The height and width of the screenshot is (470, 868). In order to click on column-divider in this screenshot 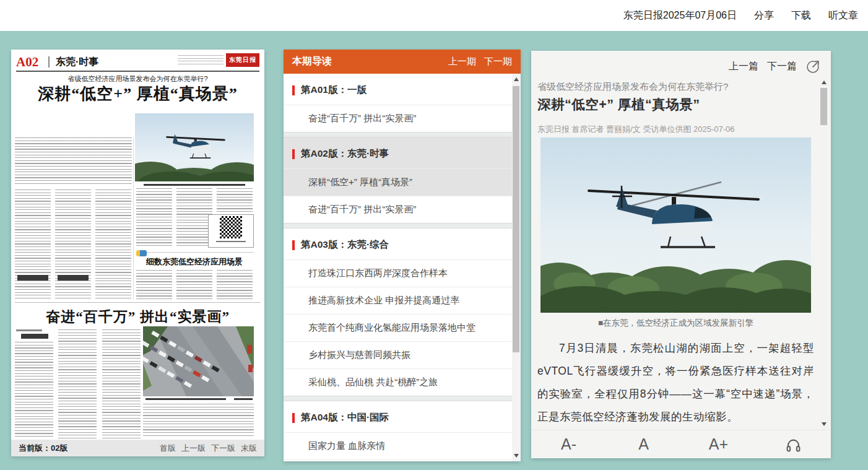, I will do `click(134, 219)`.